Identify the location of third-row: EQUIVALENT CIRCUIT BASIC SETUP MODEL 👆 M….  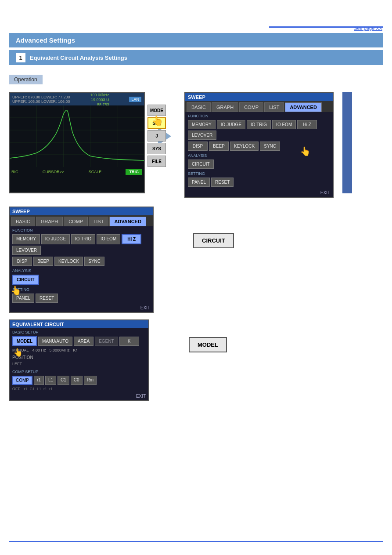
(196, 360).